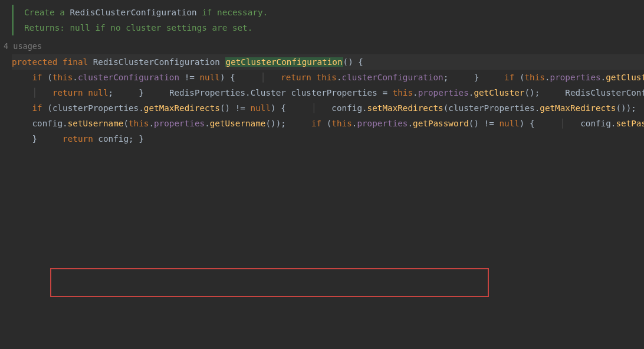  I want to click on call-getCluster: getCluster, so click(625, 77).